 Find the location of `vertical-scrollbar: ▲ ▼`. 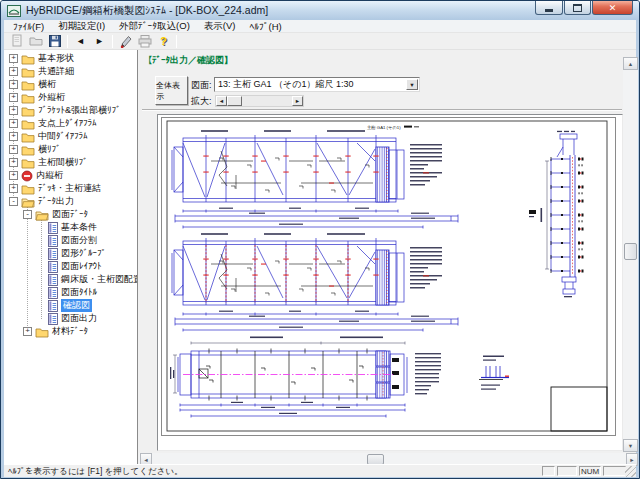

vertical-scrollbar: ▲ ▼ is located at coordinates (630, 254).